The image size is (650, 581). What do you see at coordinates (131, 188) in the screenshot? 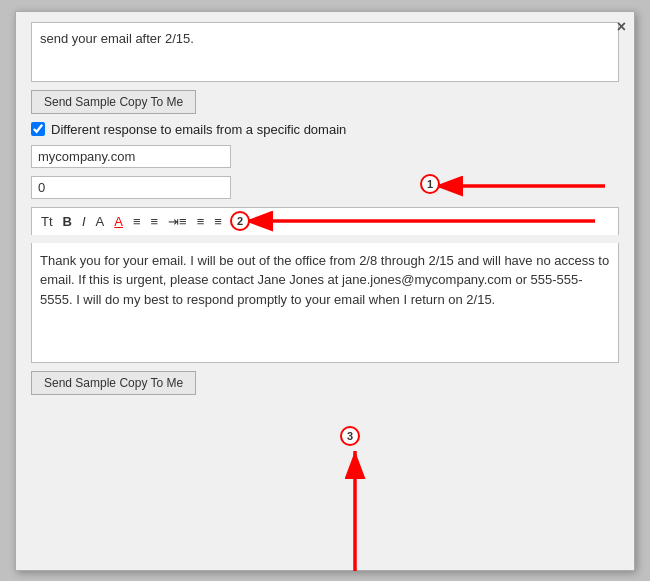
I see `number-input` at bounding box center [131, 188].